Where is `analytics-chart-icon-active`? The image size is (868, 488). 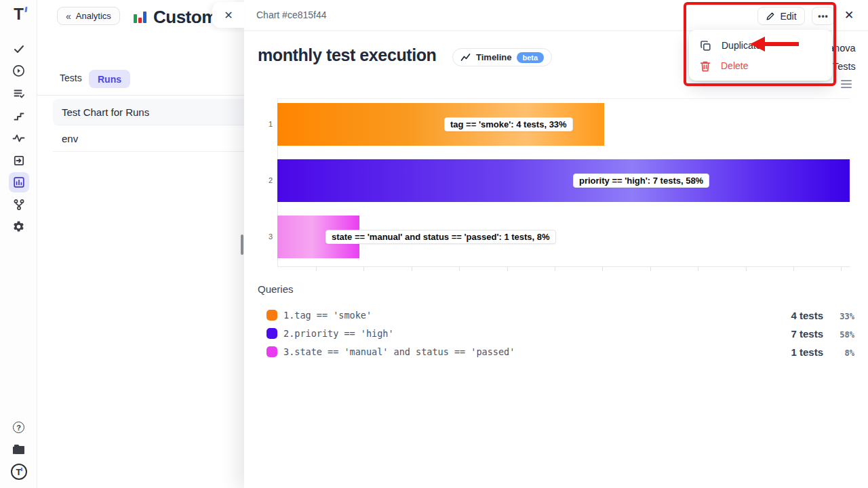 analytics-chart-icon-active is located at coordinates (19, 182).